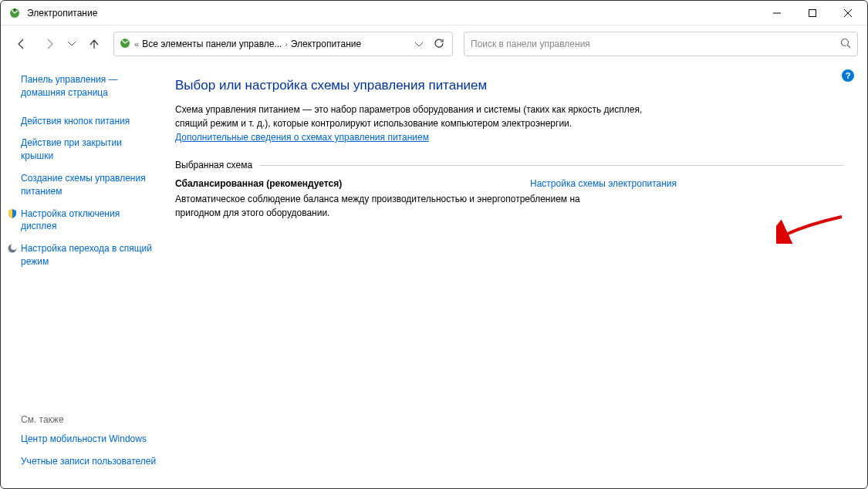  What do you see at coordinates (211, 44) in the screenshot?
I see `breadcrumb-root: Все элементы панели управле...` at bounding box center [211, 44].